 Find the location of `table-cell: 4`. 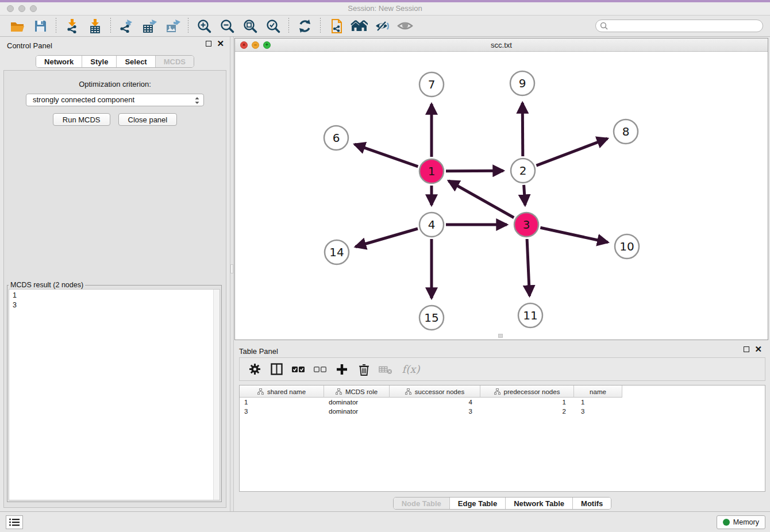

table-cell: 4 is located at coordinates (435, 402).